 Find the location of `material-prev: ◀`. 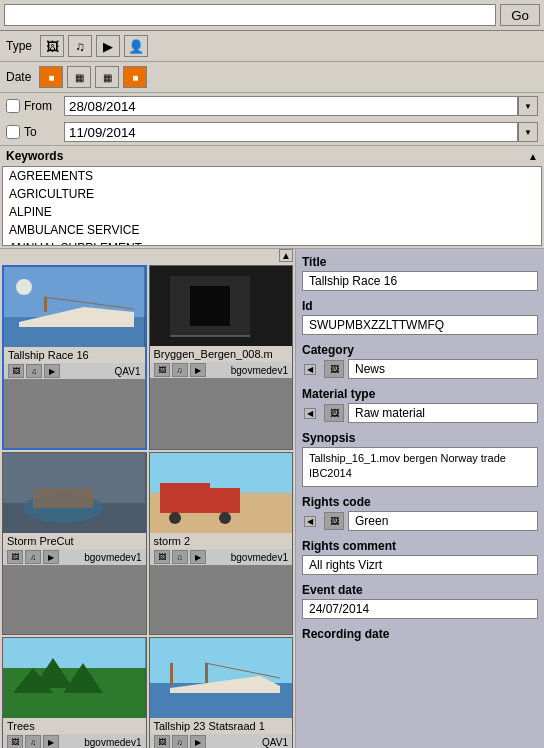

material-prev: ◀ is located at coordinates (310, 414).